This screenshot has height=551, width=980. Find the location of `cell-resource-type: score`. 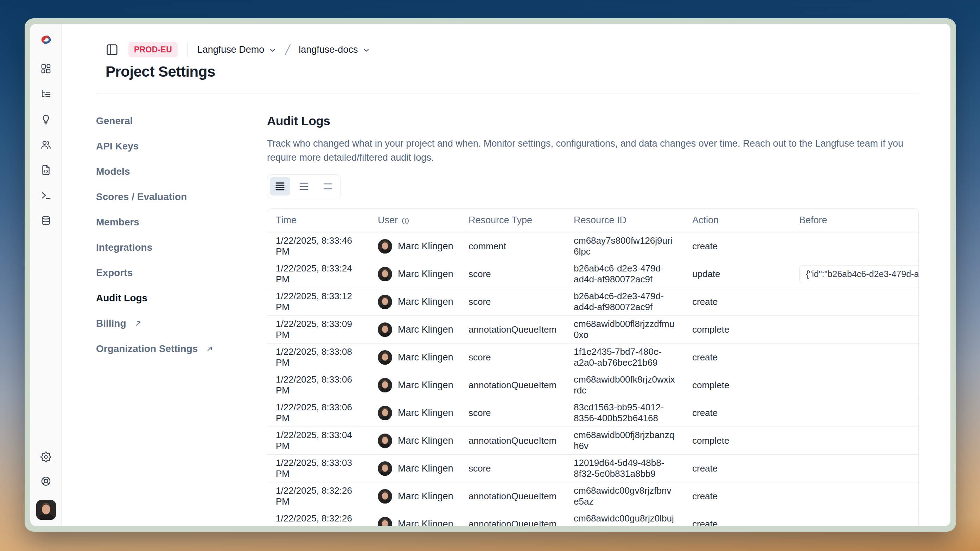

cell-resource-type: score is located at coordinates (513, 413).